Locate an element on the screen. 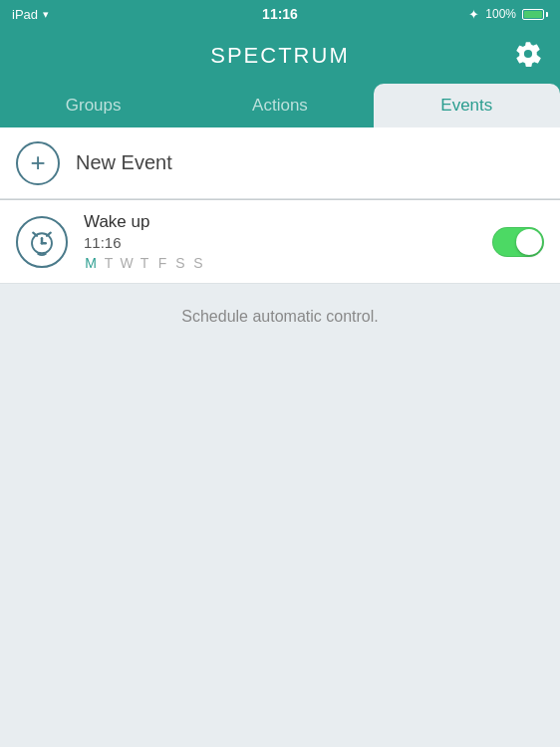 This screenshot has height=747, width=560. day-label: M is located at coordinates (91, 263).